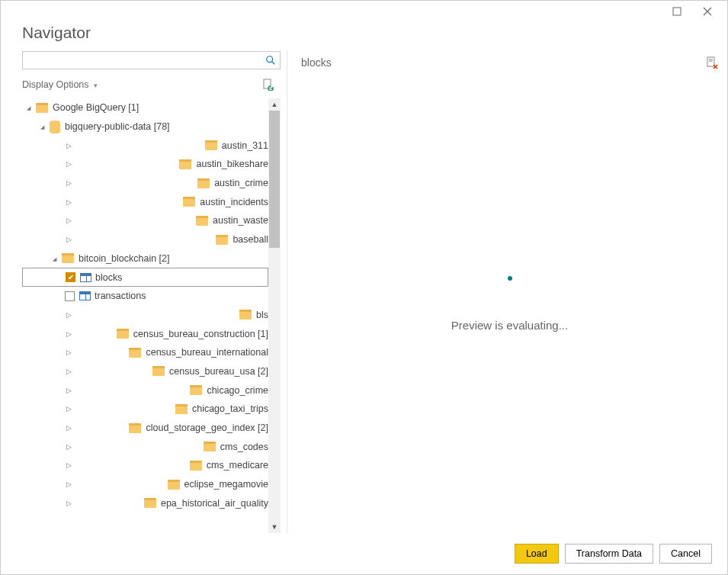  Describe the element at coordinates (108, 278) in the screenshot. I see `tree-label: blocks` at that location.